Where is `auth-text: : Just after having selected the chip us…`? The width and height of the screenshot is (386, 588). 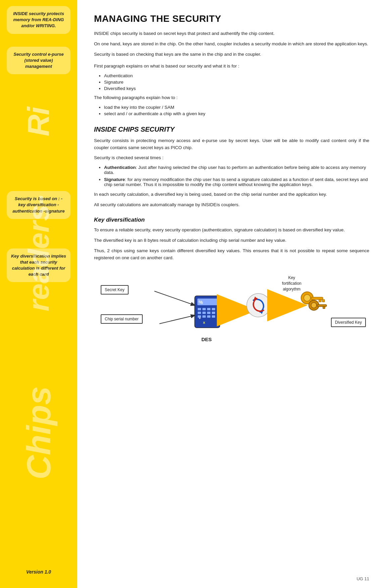 auth-text: : Just after having selected the chip us… is located at coordinates (235, 170).